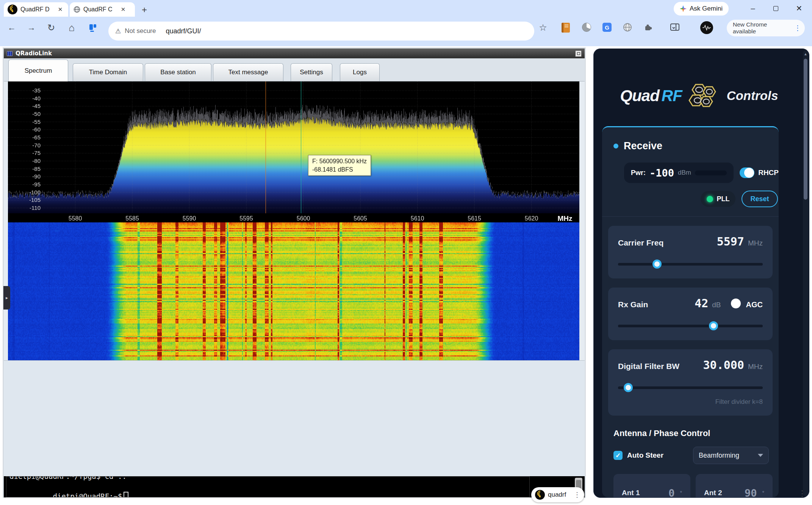  Describe the element at coordinates (679, 173) in the screenshot. I see `power-readout: Pwr: -100 dBm` at that location.